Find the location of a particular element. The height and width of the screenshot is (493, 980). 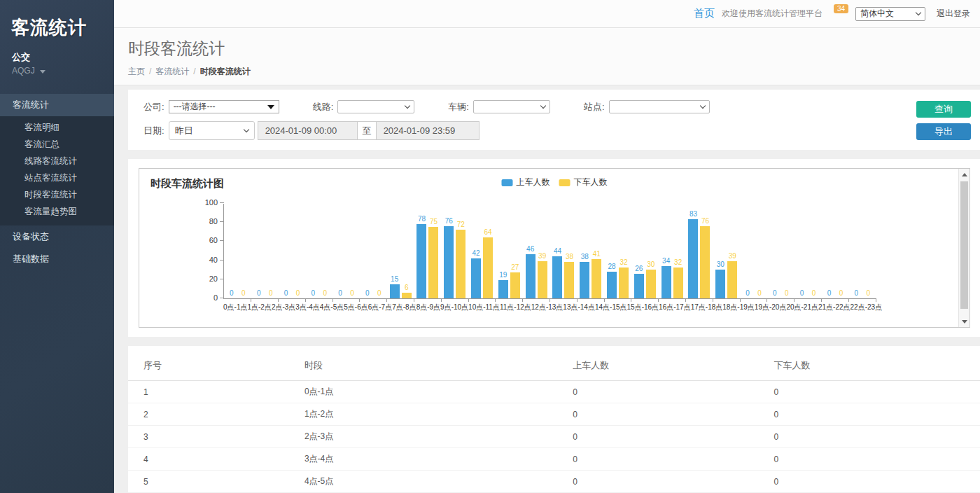

breadcrumb-link: 客流统计 is located at coordinates (172, 71).